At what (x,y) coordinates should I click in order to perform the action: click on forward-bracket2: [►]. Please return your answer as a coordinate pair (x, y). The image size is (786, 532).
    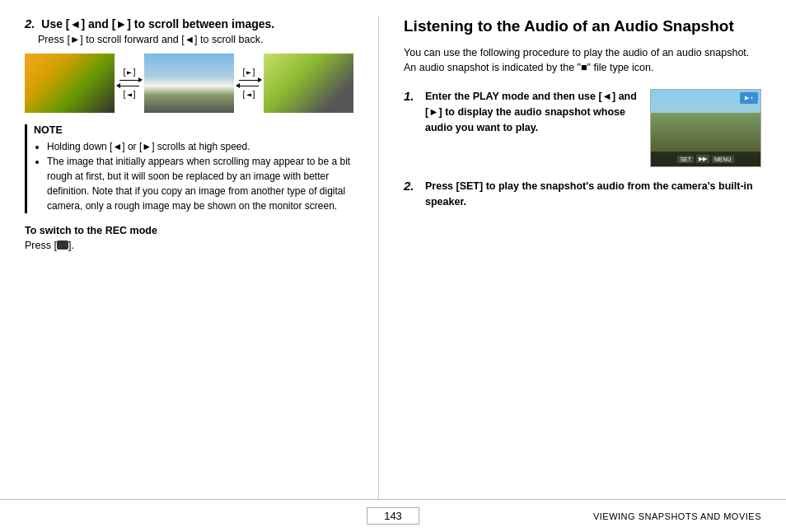
    Looking at the image, I should click on (249, 72).